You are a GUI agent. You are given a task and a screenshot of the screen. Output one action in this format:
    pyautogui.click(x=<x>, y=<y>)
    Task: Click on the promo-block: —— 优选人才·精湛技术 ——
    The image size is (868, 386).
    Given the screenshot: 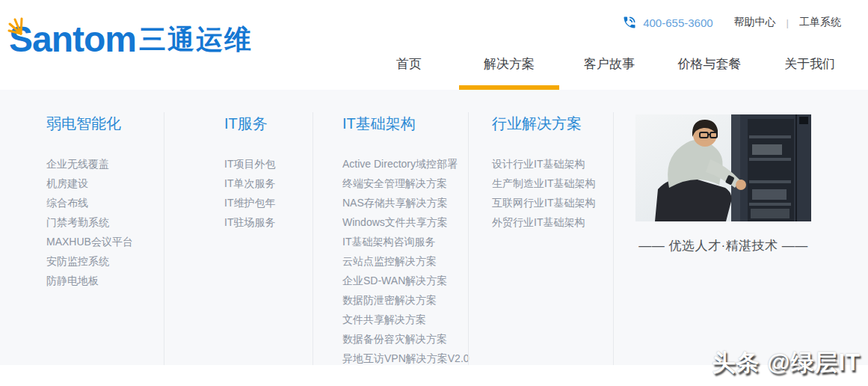 What is the action you would take?
    pyautogui.click(x=724, y=184)
    